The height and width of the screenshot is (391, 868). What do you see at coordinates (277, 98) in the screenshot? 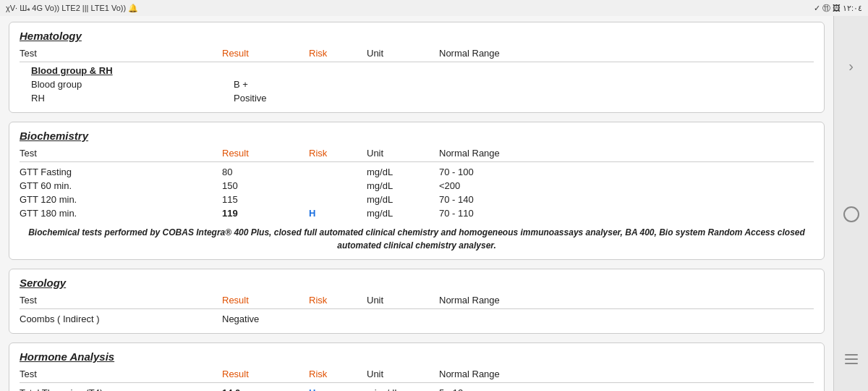
I see `cell-1: Positive` at bounding box center [277, 98].